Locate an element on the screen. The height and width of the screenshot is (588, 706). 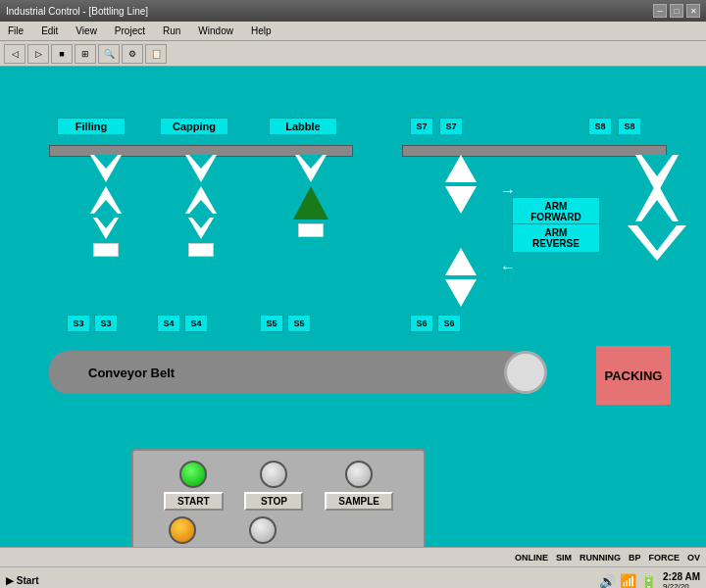
taskbar-right: 🔊 📶 🔋 2:28 AM 9/22/20 is located at coordinates (649, 580).